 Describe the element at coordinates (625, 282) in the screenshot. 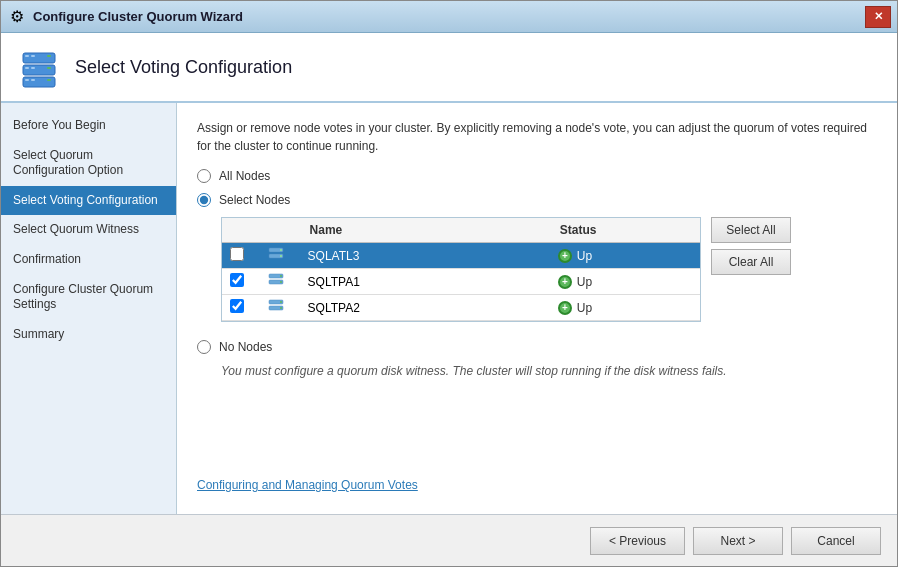

I see `row2-status: Up` at that location.